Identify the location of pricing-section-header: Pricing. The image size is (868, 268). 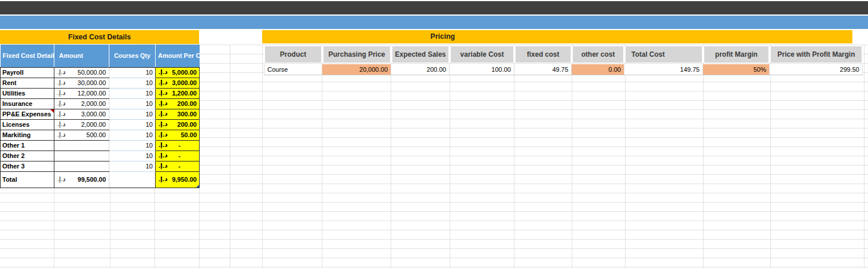
(557, 37).